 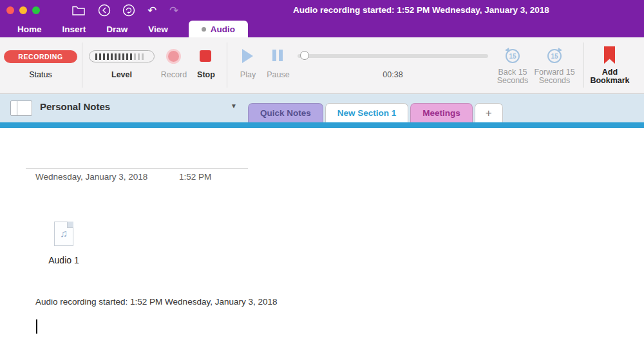 What do you see at coordinates (156, 301) in the screenshot?
I see `page-body-text: Audio recording started: 1:52 PM Wednesd…` at bounding box center [156, 301].